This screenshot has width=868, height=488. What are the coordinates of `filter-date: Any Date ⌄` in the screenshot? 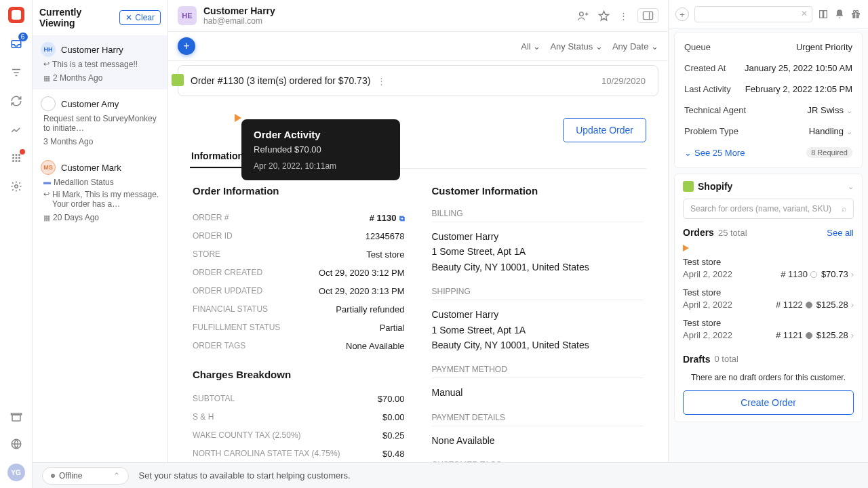 It's located at (635, 46).